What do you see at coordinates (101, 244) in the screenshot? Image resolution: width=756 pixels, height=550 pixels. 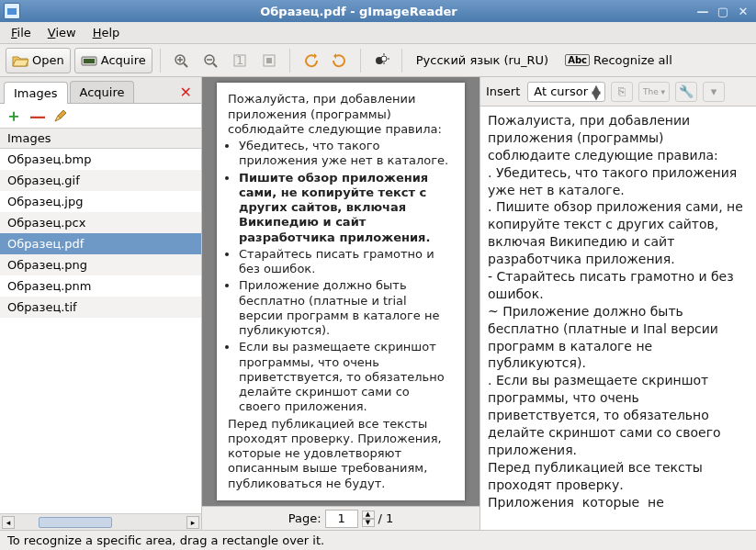 I see `file-row: Образец.pdf` at bounding box center [101, 244].